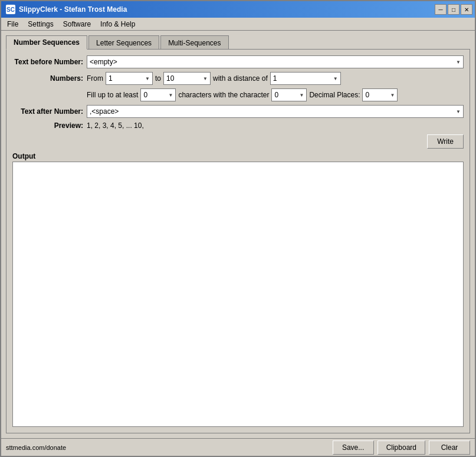 The height and width of the screenshot is (457, 476). What do you see at coordinates (95, 78) in the screenshot?
I see `from-label: From` at bounding box center [95, 78].